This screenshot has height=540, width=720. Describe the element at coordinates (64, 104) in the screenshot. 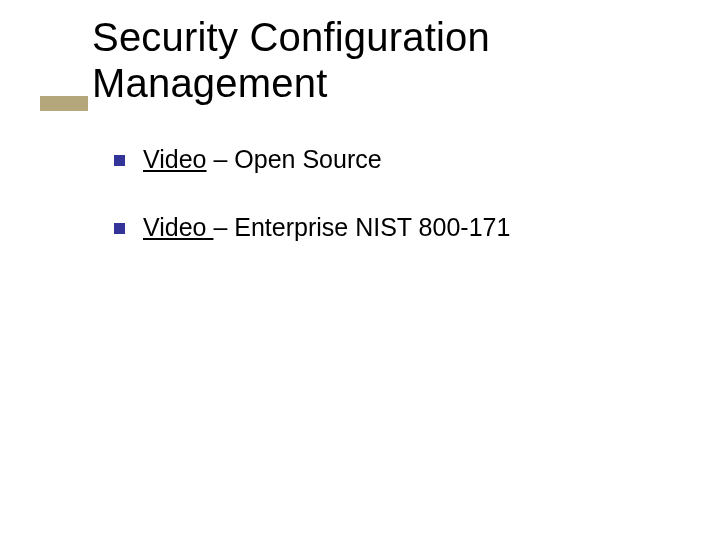

I see `title-accent-bar` at that location.